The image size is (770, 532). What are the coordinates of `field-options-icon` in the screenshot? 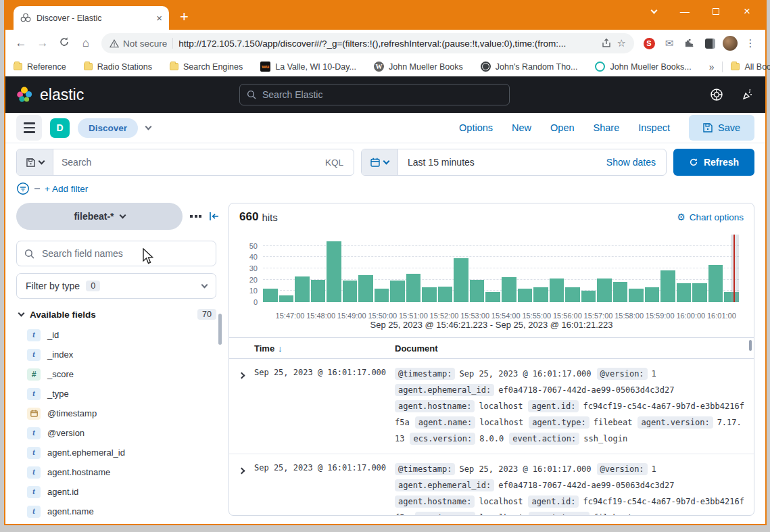 It's located at (196, 216).